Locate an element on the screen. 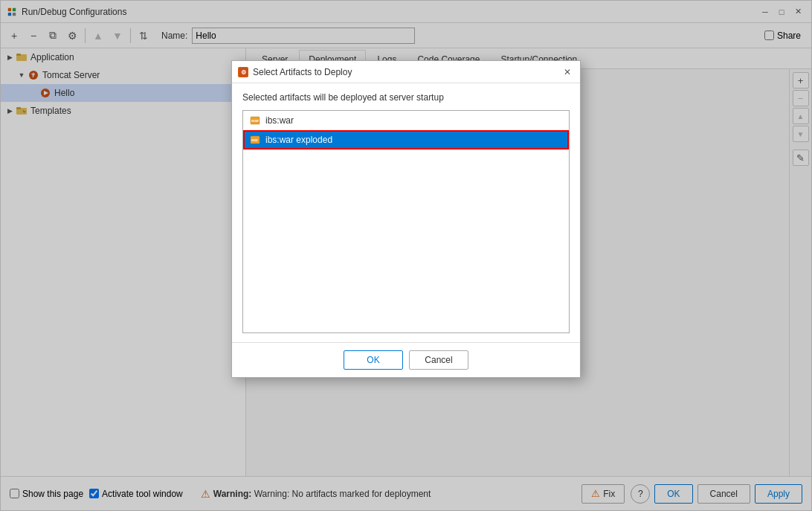  artifact-item-ibs-war-exploded: war ibs:war exploded is located at coordinates (406, 140).